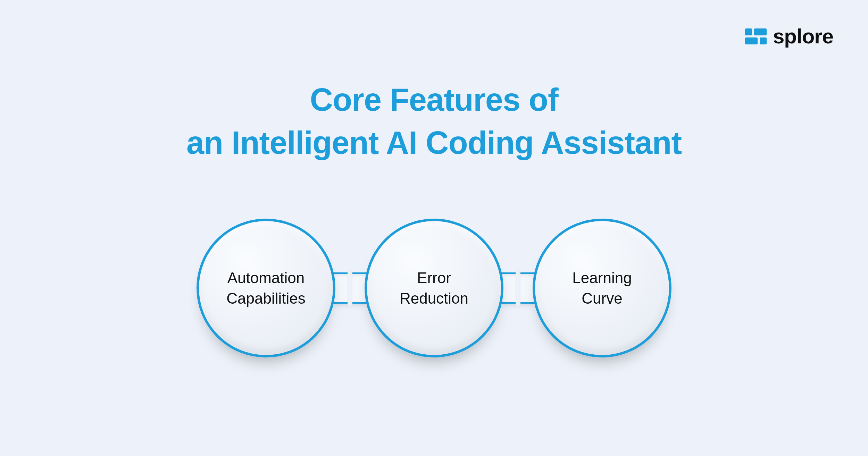  What do you see at coordinates (266, 288) in the screenshot?
I see `feature-label: AutomationCapabilities` at bounding box center [266, 288].